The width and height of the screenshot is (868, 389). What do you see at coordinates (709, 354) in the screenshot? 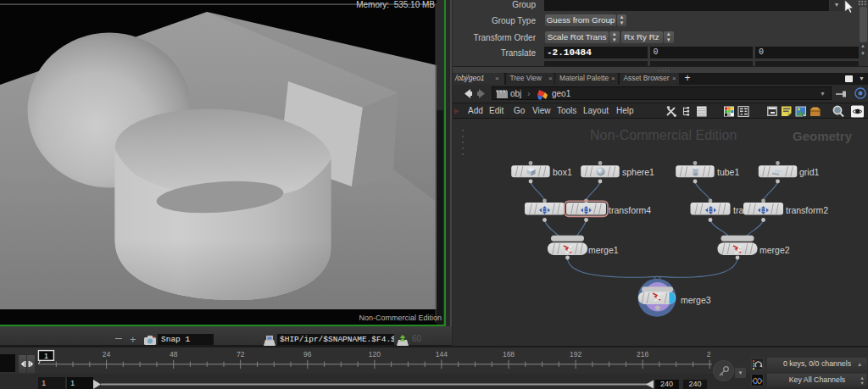
I see `svg-text: 2` at bounding box center [709, 354].